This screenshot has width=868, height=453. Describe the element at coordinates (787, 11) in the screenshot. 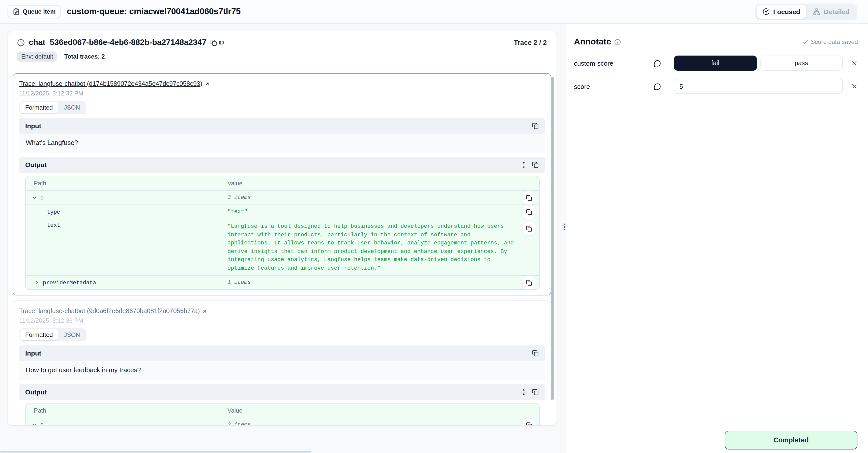

I see `focused-label: Focused` at that location.